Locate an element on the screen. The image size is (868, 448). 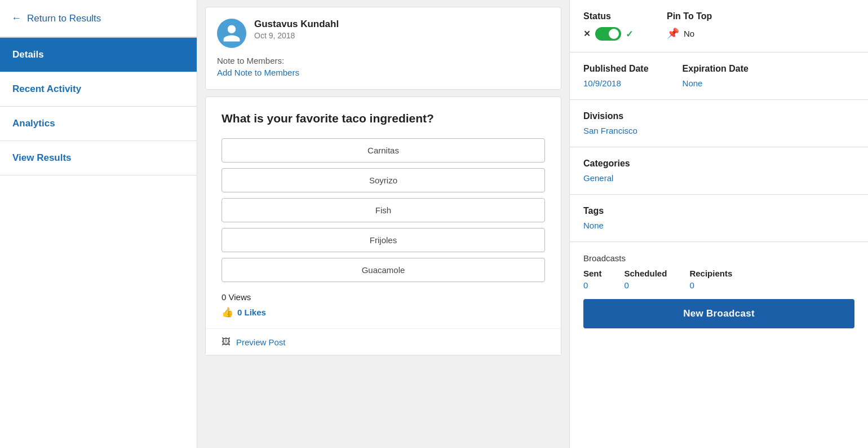
broadcasts-cols: Sent 0 Scheduled 0 Recipients 0 is located at coordinates (719, 279).